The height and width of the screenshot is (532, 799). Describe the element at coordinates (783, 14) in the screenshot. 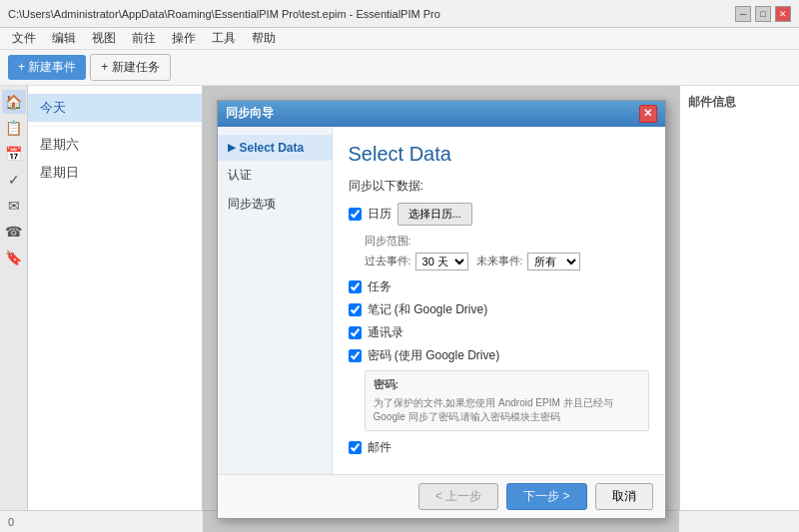

I see `window-close-button: ✕` at that location.